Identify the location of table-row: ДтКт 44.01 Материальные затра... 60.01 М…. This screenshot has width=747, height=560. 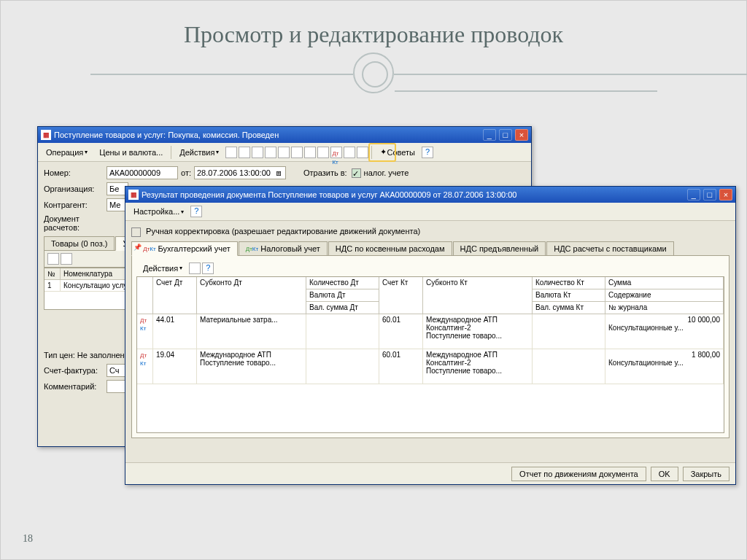
(430, 332).